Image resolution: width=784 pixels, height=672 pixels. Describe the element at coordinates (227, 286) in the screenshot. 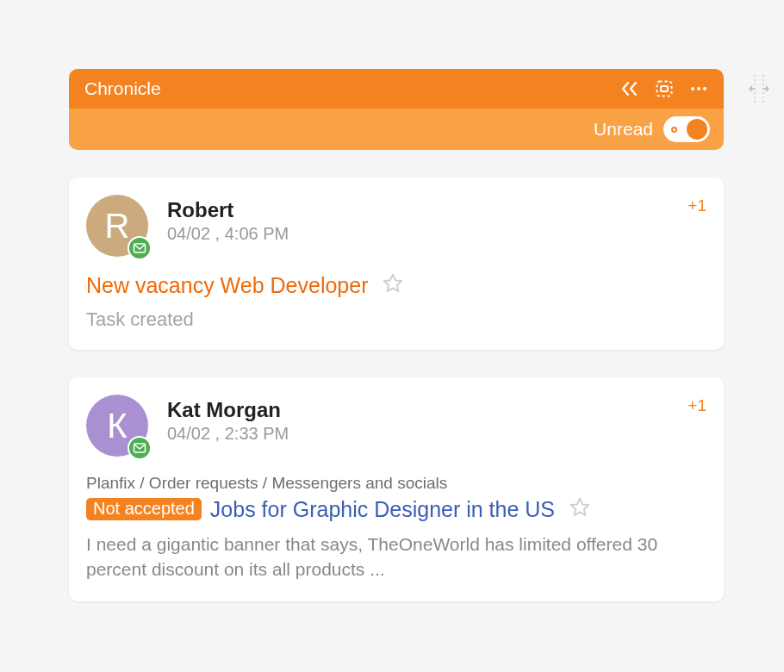

I see `subject-link: New vacancy Web Developer` at that location.